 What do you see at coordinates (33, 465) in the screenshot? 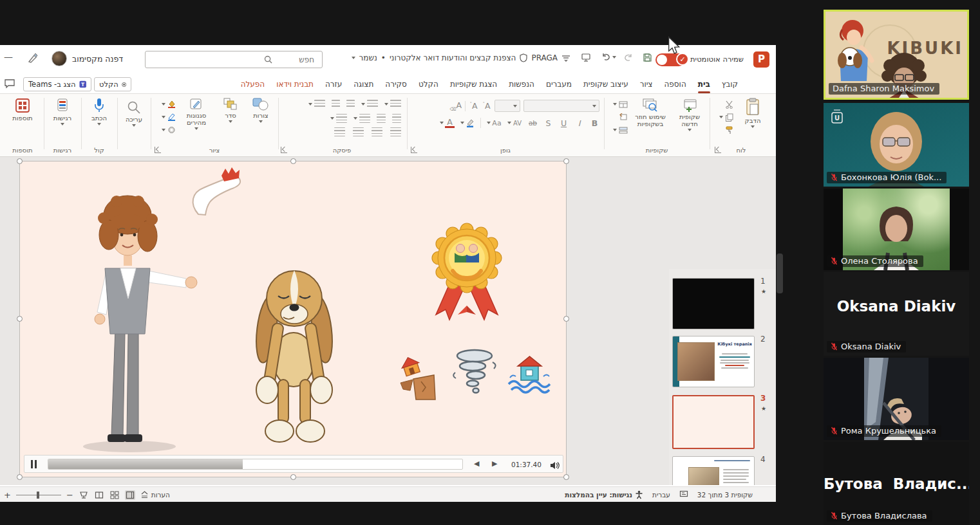
I see `pause-button` at bounding box center [33, 465].